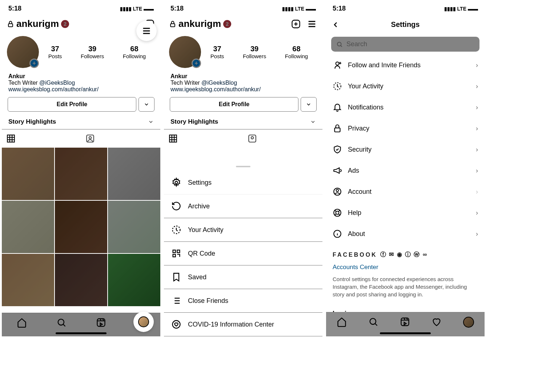 The image size is (554, 392). What do you see at coordinates (137, 9) in the screenshot?
I see `status-right: ▮▮▮▮ LTE ▬▬` at bounding box center [137, 9].